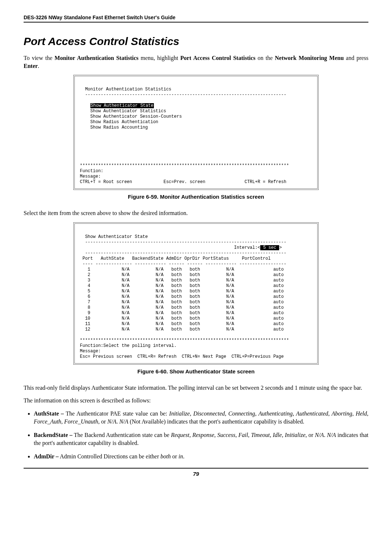 This screenshot has width=392, height=555. Describe the element at coordinates (196, 388) in the screenshot. I see `post-paragraph-1: This read-only field displays Authentica…` at that location.